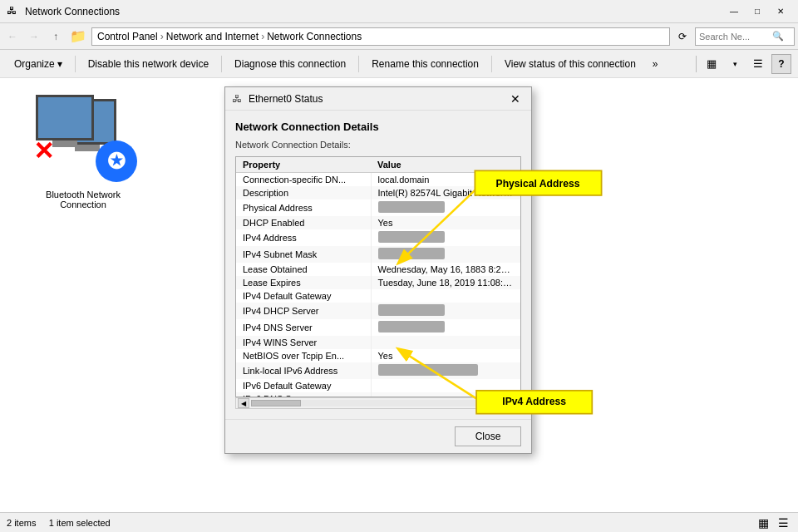 The height and width of the screenshot is (532, 798). I want to click on modal-close-x-button: ✕, so click(515, 99).